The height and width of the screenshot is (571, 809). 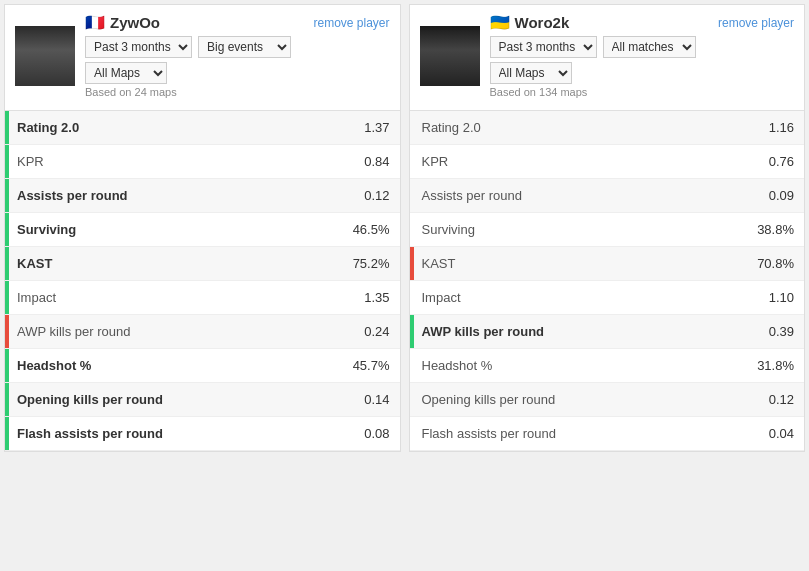 I want to click on player-flag: 🇺🇦, so click(x=500, y=22).